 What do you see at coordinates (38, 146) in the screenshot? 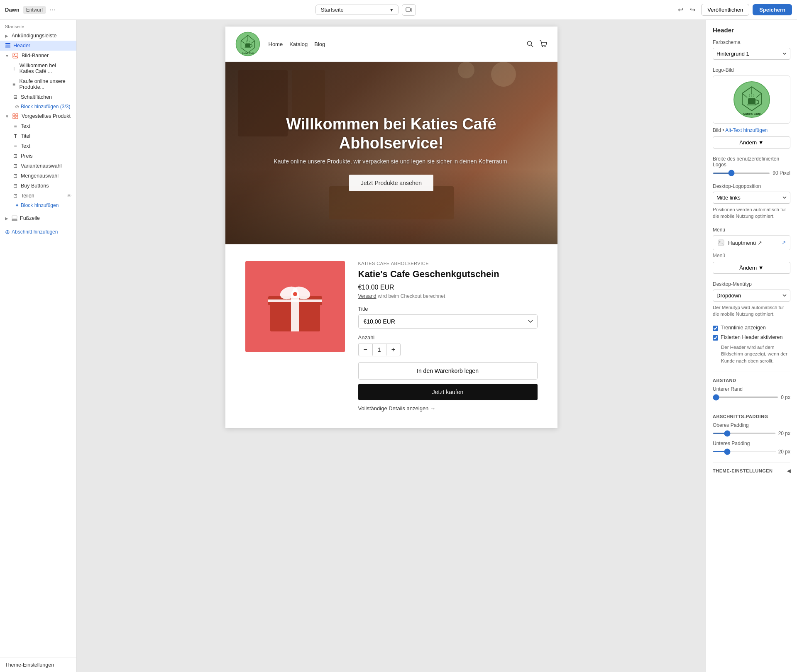
I see `sidebar-item-text-2: ≡ Text` at bounding box center [38, 146].